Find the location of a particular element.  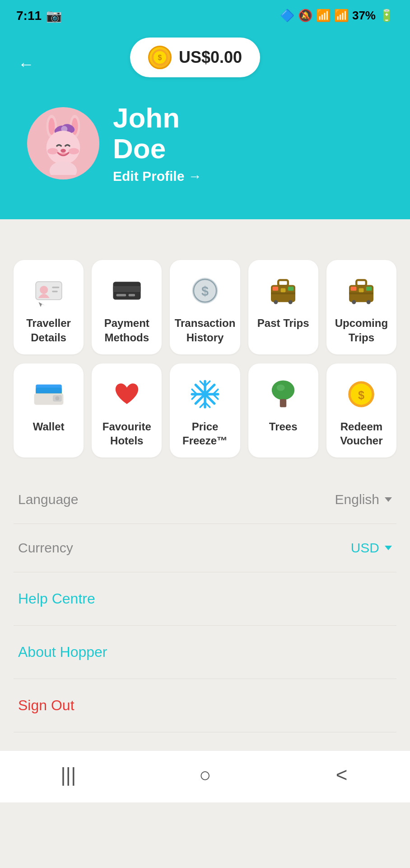

wallet-label: Wallet is located at coordinates (49, 427).